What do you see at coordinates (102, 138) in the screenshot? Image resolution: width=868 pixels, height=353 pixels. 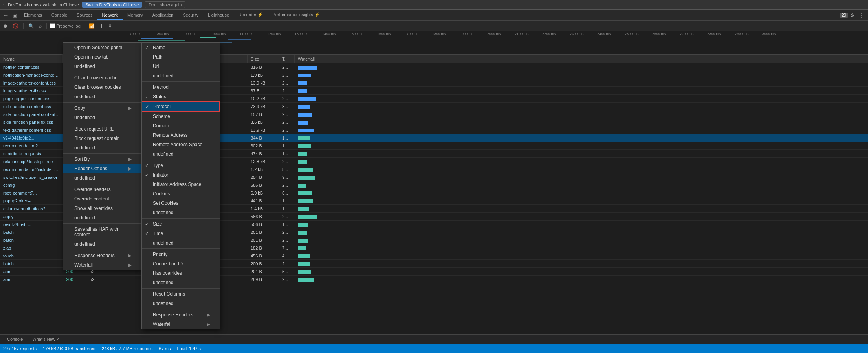 I see `context-menu-item-block-domain: Block request domain` at bounding box center [102, 138].